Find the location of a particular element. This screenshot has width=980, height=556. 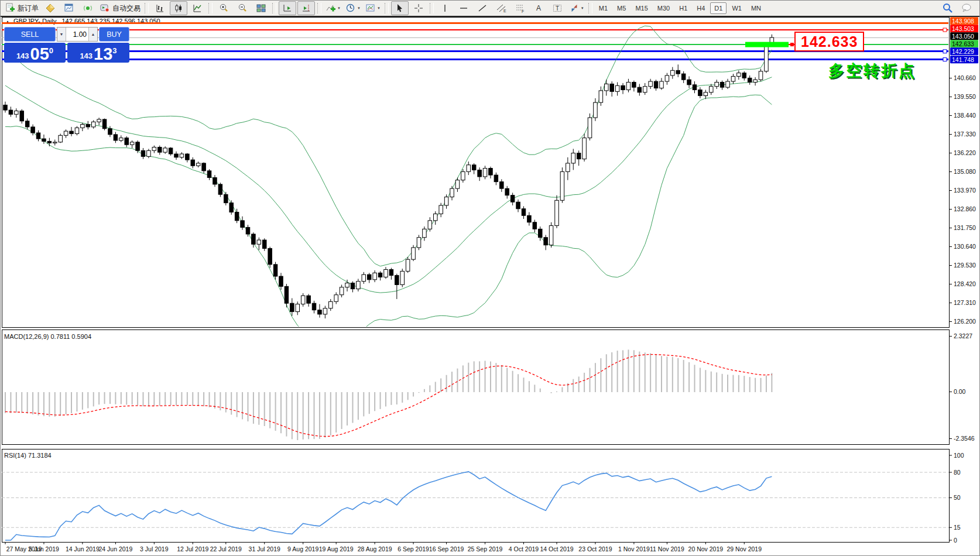

bid-price-tile: 143 05 0 is located at coordinates (35, 53).